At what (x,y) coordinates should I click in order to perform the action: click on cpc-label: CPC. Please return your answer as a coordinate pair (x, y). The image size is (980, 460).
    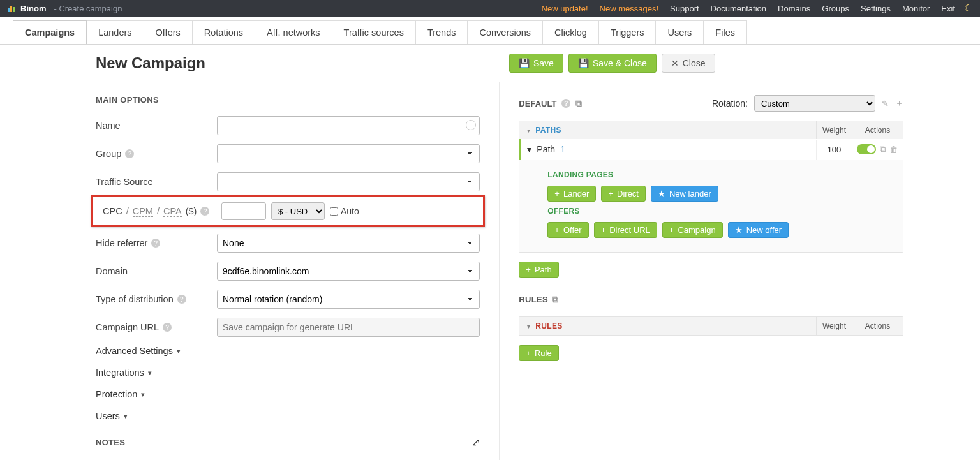
    Looking at the image, I should click on (112, 211).